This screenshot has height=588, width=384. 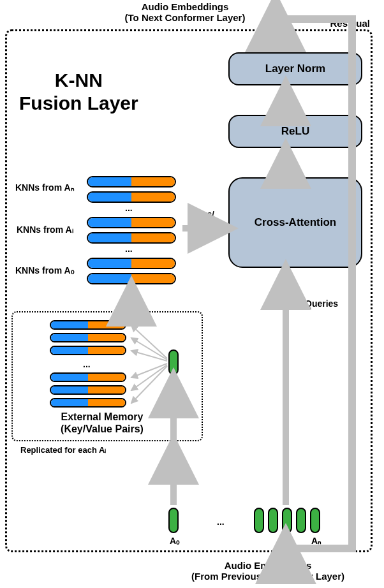 What do you see at coordinates (268, 565) in the screenshot?
I see `input-label-l1: Audio Embeddings` at bounding box center [268, 565].